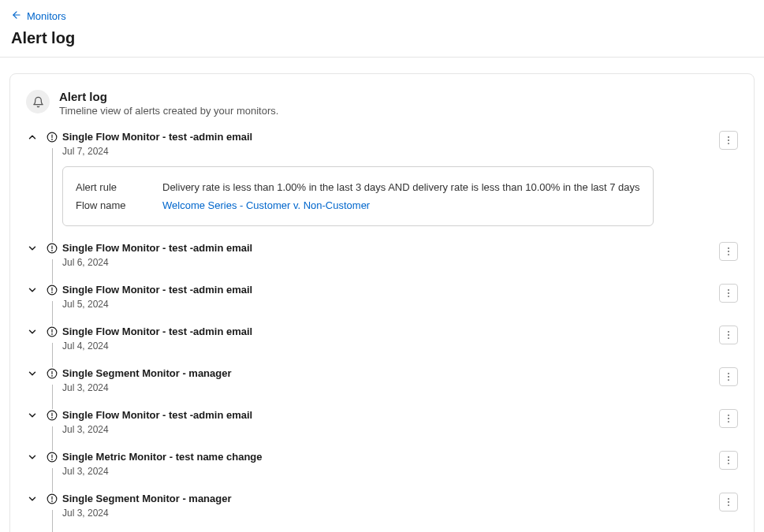 Image resolution: width=764 pixels, height=532 pixels. Describe the element at coordinates (103, 188) in the screenshot. I see `detail-label-alert-rule: Alert rule` at that location.